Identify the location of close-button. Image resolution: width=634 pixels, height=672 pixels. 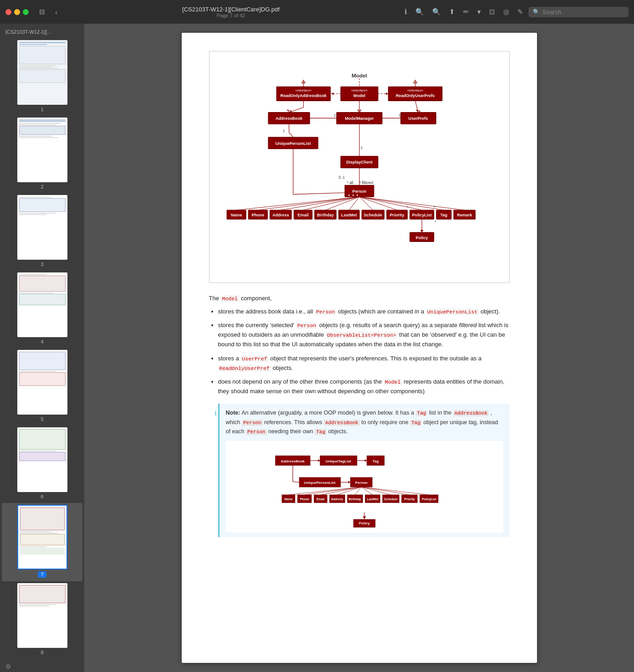
(8, 12).